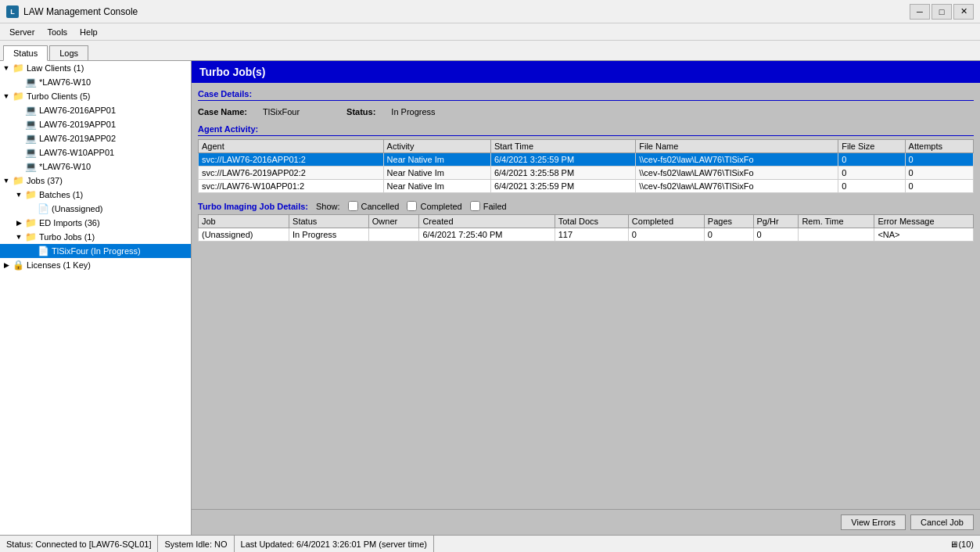 The image size is (980, 552). Describe the element at coordinates (586, 95) in the screenshot. I see `case-details-title: Case Details:` at that location.